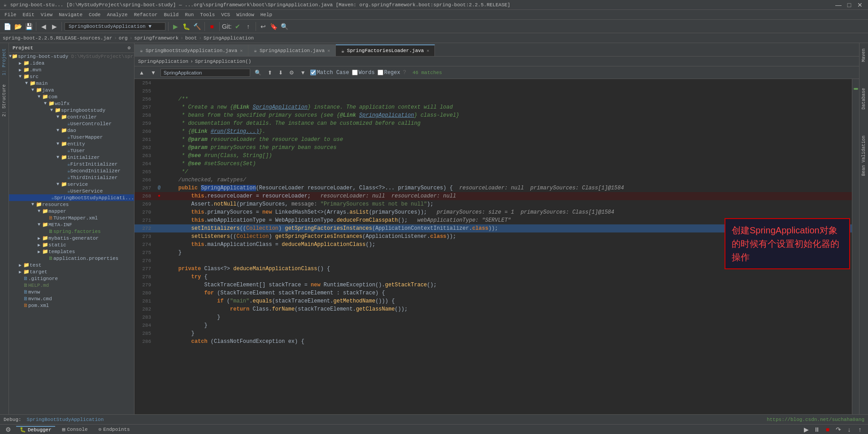 The height and width of the screenshot is (434, 868). I want to click on menu-analyze: Analyze, so click(117, 15).